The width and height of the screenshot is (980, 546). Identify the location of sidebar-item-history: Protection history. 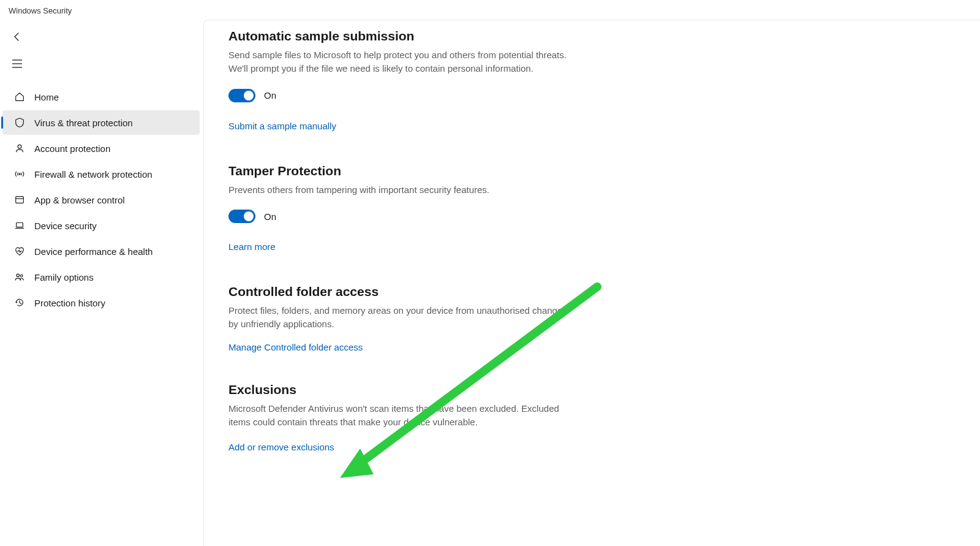
(101, 303).